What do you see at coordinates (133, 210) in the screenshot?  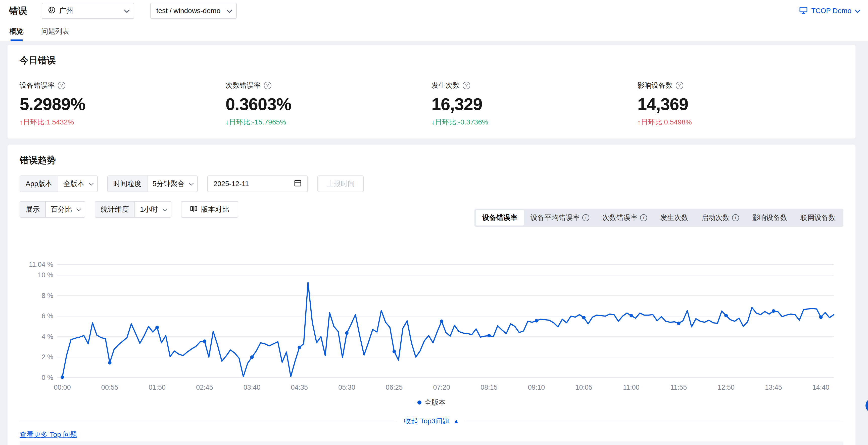 I see `stat-dimension-select: 统计维度 1小时` at bounding box center [133, 210].